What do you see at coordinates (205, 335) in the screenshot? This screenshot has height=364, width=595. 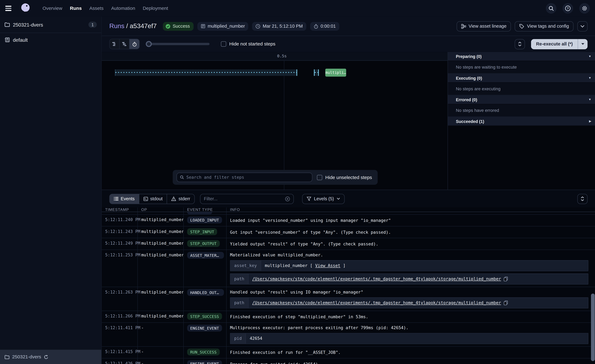 I see `event-type-cell: ENGINE_EVENT` at bounding box center [205, 335].